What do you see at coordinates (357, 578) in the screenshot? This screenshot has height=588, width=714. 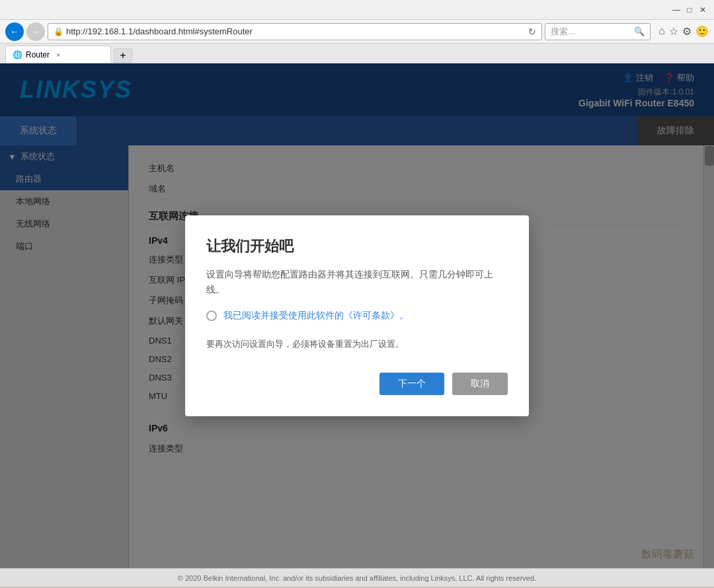 I see `footer-text: © 2020 Belkin International, Inc. and/or…` at bounding box center [357, 578].